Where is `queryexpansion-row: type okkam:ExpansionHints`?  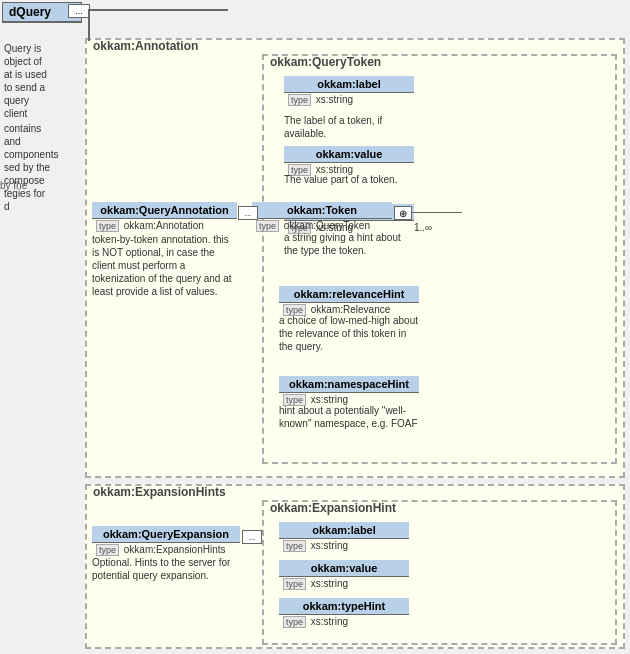 queryexpansion-row: type okkam:ExpansionHints is located at coordinates (166, 550).